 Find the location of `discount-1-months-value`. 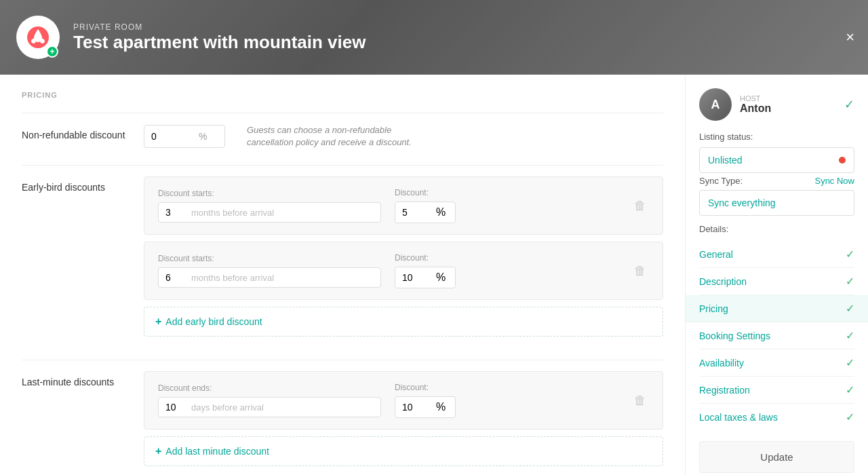

discount-1-months-value is located at coordinates (176, 212).